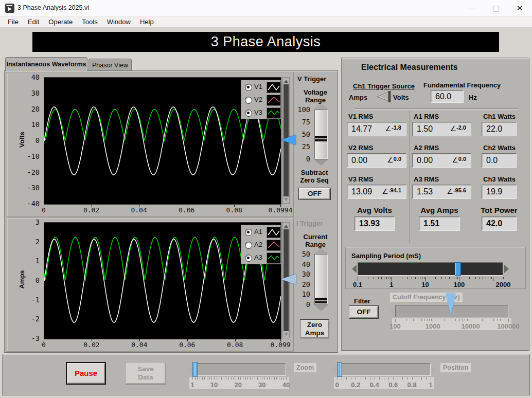 The height and width of the screenshot is (398, 532). What do you see at coordinates (249, 232) in the screenshot?
I see `legend-radio-a1` at bounding box center [249, 232].